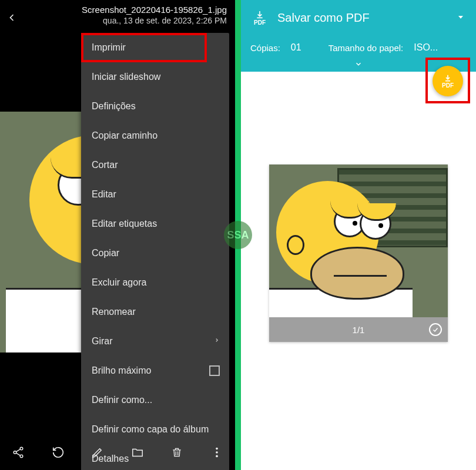  I want to click on share-button, so click(18, 452).